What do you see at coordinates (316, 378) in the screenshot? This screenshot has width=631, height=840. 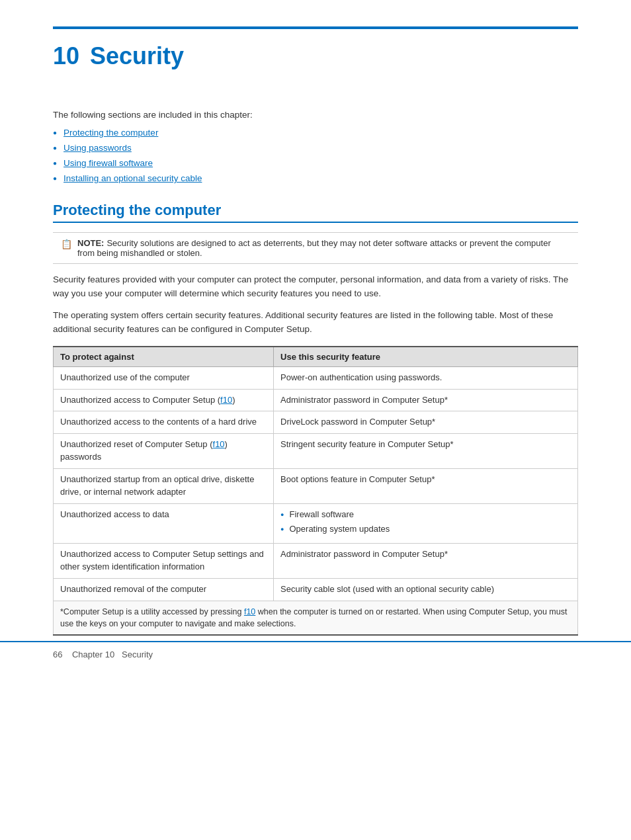 I see `table-row: Unauthorized use of the computer Power-o…` at bounding box center [316, 378].